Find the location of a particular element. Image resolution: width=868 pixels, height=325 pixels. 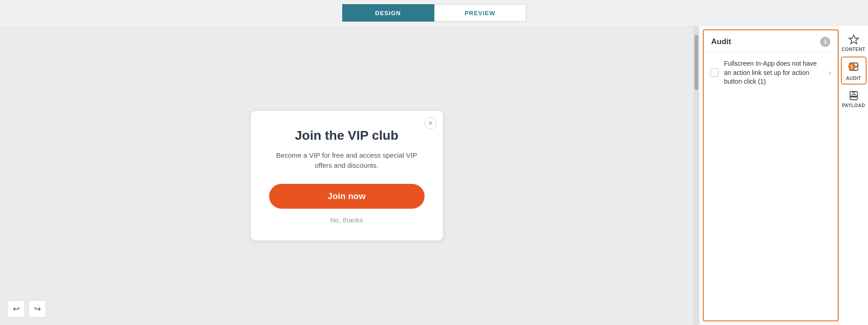

preview-tab: PREVIEW is located at coordinates (480, 13).